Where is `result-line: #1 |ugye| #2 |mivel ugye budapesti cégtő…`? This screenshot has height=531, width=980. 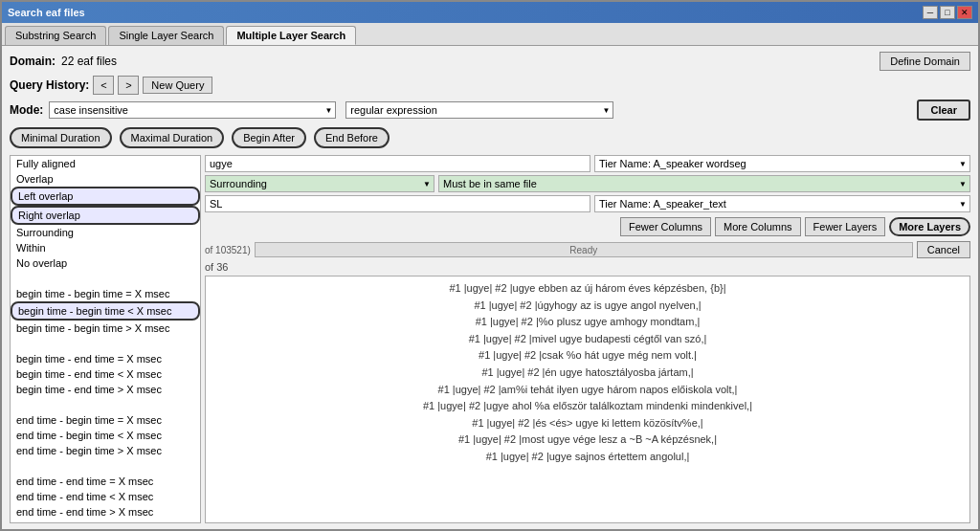
result-line: #1 |ugye| #2 |mivel ugye budapesti cégtő… is located at coordinates (588, 340).